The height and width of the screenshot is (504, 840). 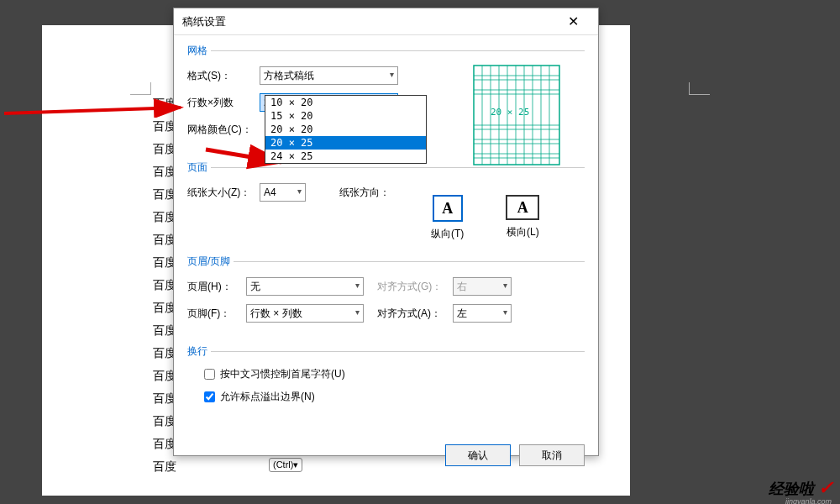 I want to click on portrait-icon: A, so click(x=448, y=208).